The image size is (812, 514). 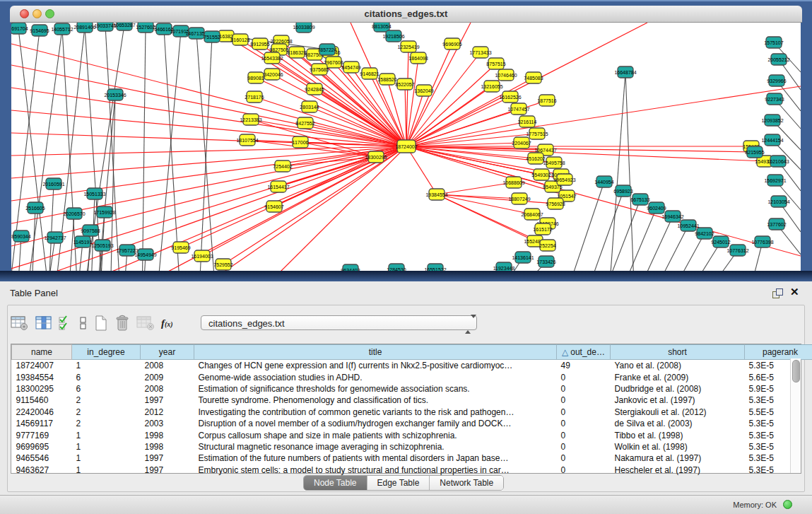 I want to click on graph-node: 252254, so click(x=547, y=245).